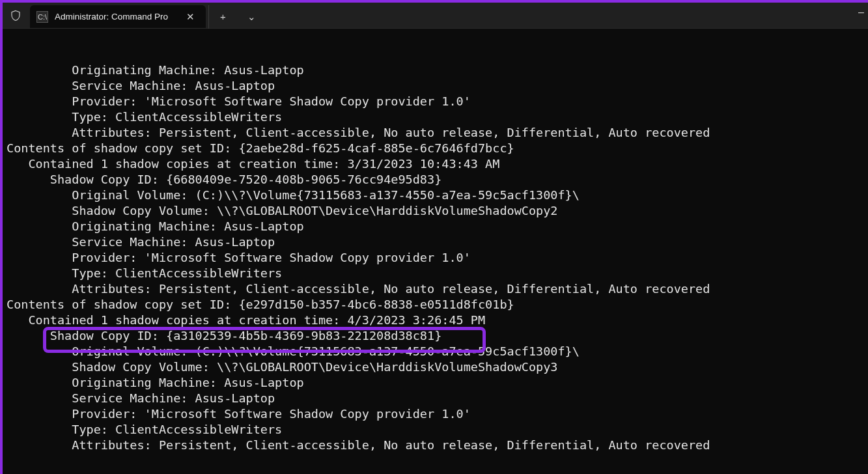  Describe the element at coordinates (436, 305) in the screenshot. I see `terminal-line: Contents of shadow copy set ID: {e297d15…` at that location.